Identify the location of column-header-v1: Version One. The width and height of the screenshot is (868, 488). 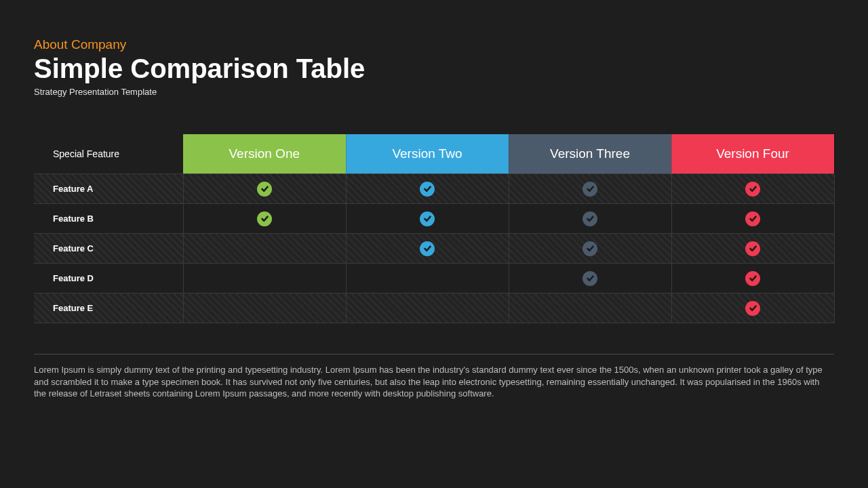
(264, 155).